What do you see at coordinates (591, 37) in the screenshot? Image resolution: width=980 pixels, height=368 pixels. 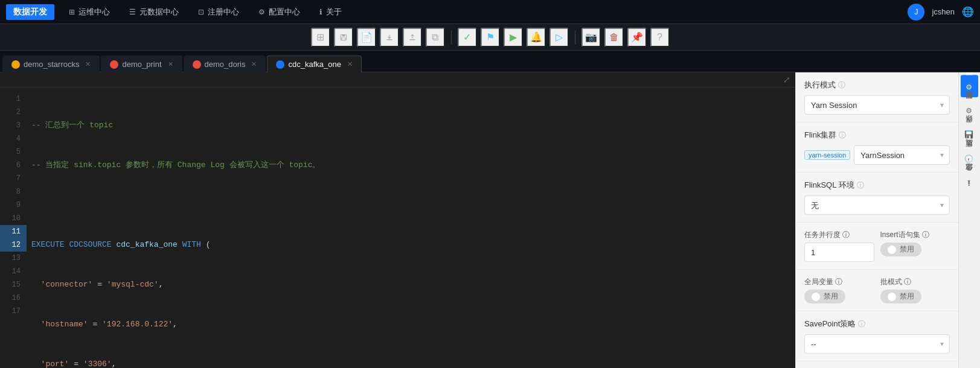 I see `camera-btn: 📷` at bounding box center [591, 37].